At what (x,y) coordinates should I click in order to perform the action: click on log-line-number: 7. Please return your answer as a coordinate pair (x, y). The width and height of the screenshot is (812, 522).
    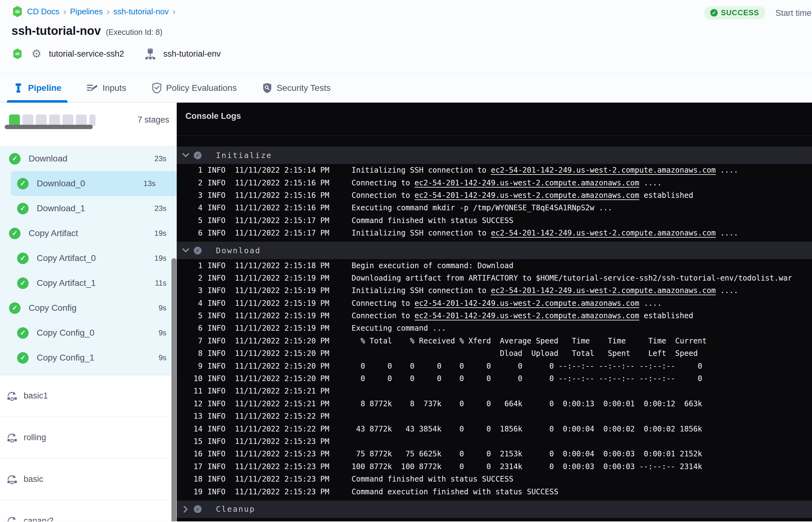
    Looking at the image, I should click on (190, 341).